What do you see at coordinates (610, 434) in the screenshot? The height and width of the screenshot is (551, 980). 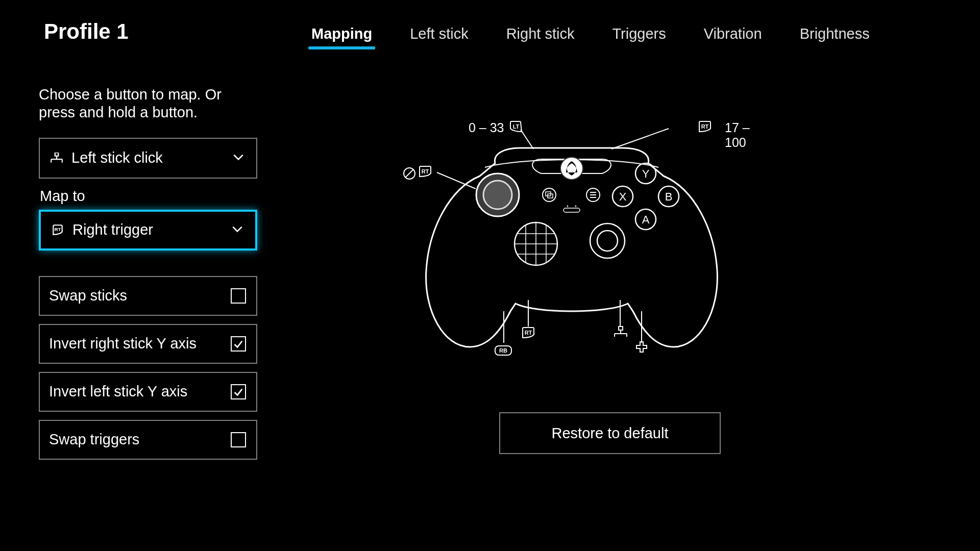 I see `restore-default-label: Restore to default` at bounding box center [610, 434].